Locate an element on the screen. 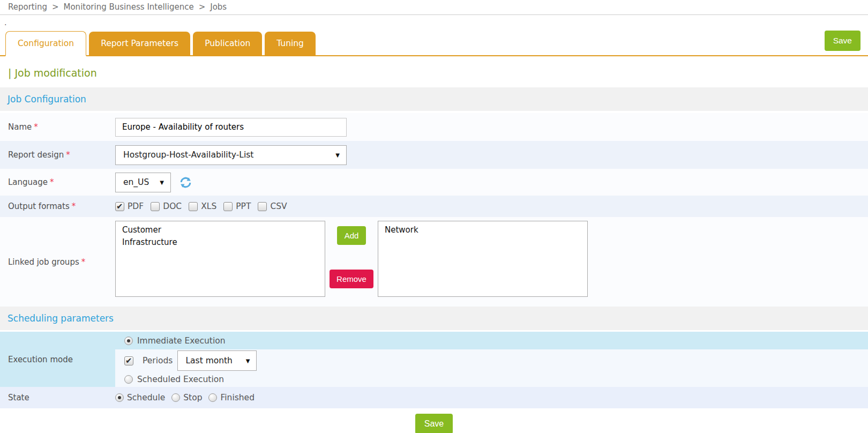  csv-label: CSV is located at coordinates (279, 206).